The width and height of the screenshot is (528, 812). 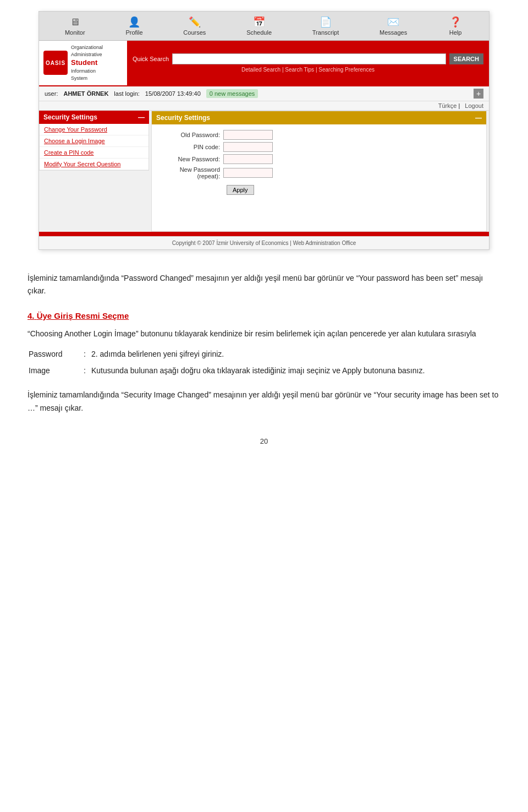 I want to click on monitor-icon: 🖥, so click(x=75, y=22).